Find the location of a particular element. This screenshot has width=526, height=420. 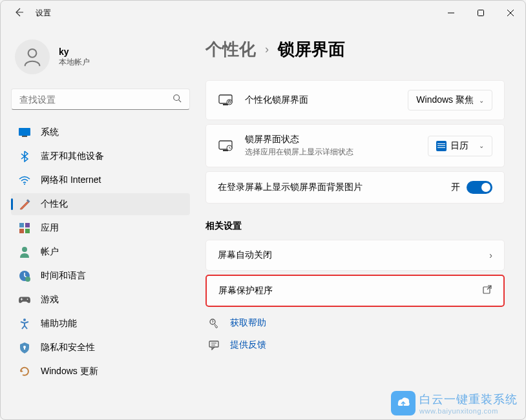

card-screen-timeout: 屏幕自动关闭 › is located at coordinates (355, 255).